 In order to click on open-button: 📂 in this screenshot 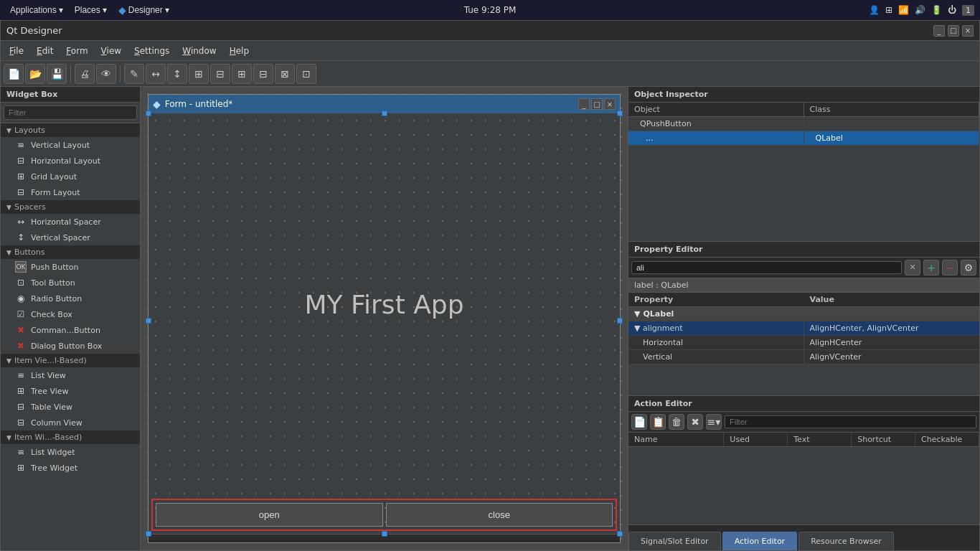, I will do `click(35, 74)`.